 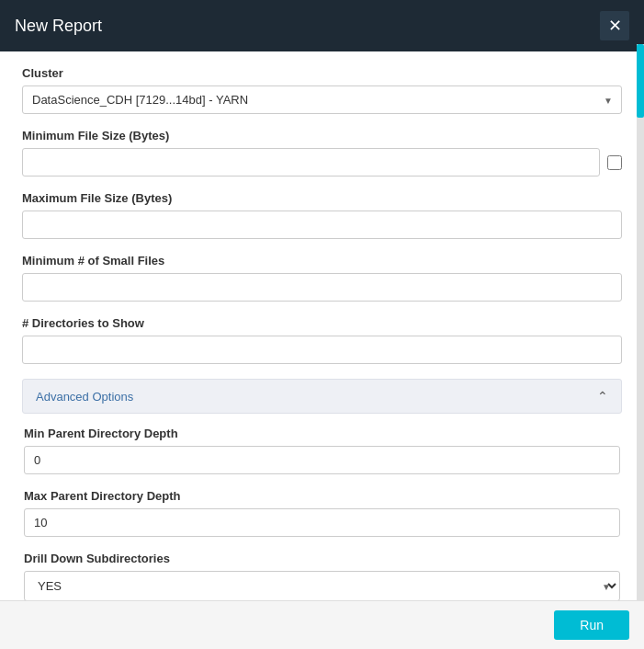 What do you see at coordinates (322, 153) in the screenshot?
I see `min-file-size-group: Minimum File Size (Bytes)` at bounding box center [322, 153].